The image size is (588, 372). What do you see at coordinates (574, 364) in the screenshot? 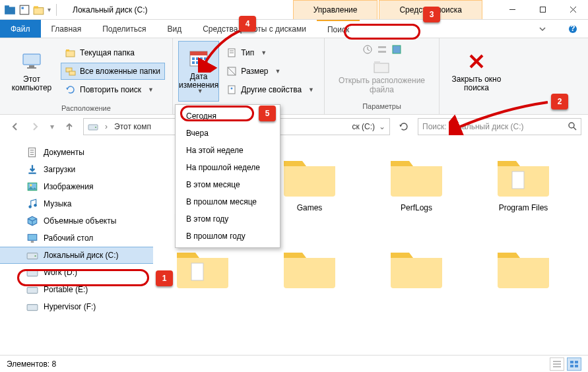
I see `icons-view-button` at bounding box center [574, 364].